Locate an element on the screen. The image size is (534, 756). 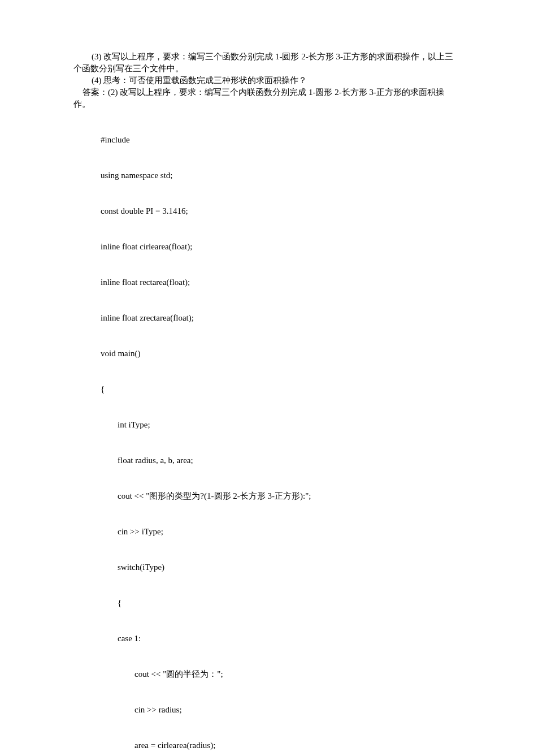
code-line: float radius, a, b, area; is located at coordinates (280, 460).